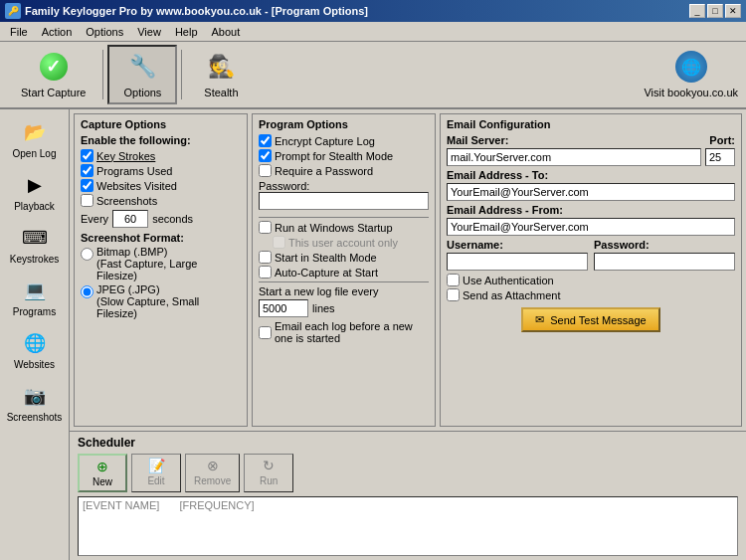 The image size is (746, 560). What do you see at coordinates (169, 252) in the screenshot?
I see `bitmap-label: Bitmap (.BMP)` at bounding box center [169, 252].